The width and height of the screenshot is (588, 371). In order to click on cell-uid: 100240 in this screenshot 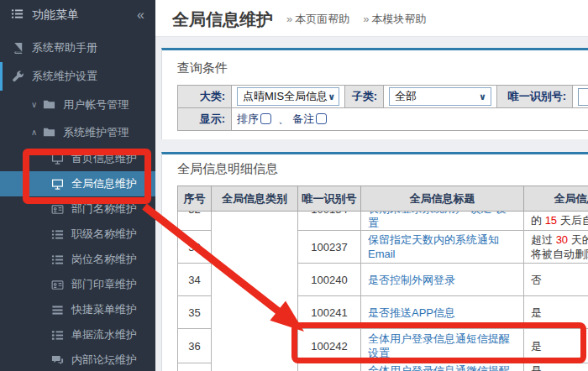, I will do `click(329, 280)`.